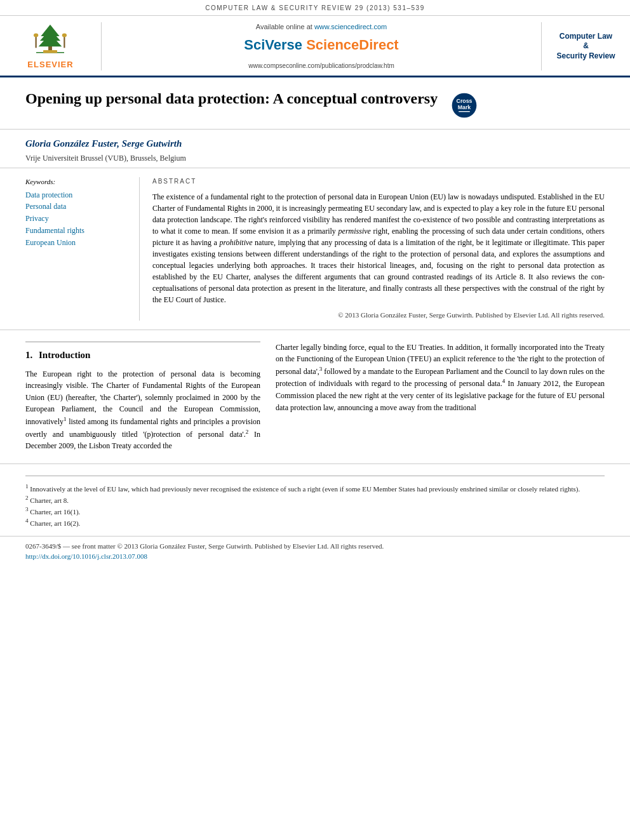  I want to click on affiliation: Vrije Universiteit Brussel (VUB), Brusse…, so click(315, 159).